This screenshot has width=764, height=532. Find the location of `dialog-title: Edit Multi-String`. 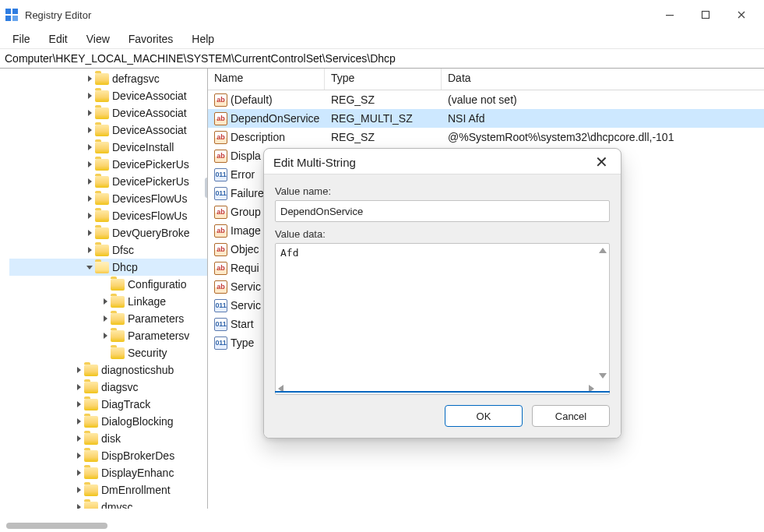

dialog-title: Edit Multi-String is located at coordinates (315, 162).